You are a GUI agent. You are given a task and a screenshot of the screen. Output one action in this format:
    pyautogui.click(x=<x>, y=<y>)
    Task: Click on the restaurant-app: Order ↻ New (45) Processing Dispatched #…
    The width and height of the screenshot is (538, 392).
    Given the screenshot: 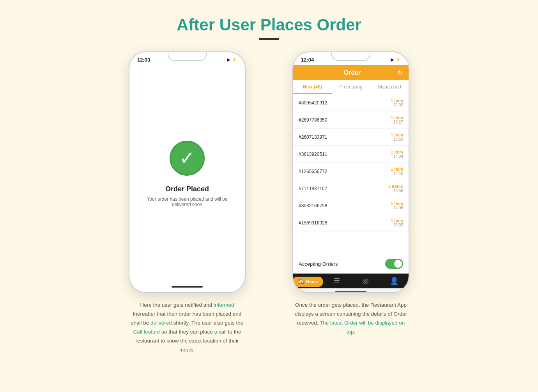 What is the action you would take?
    pyautogui.click(x=351, y=178)
    